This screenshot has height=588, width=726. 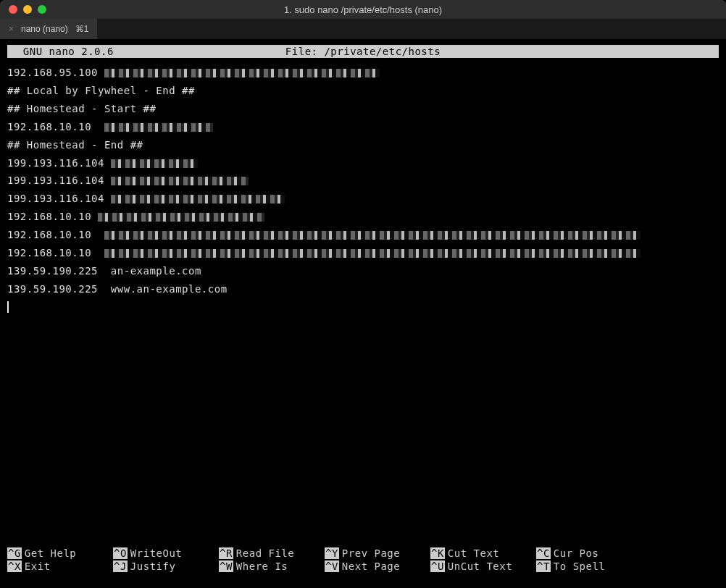 What do you see at coordinates (589, 566) in the screenshot?
I see `menu-item: ^TTo Spell` at bounding box center [589, 566].